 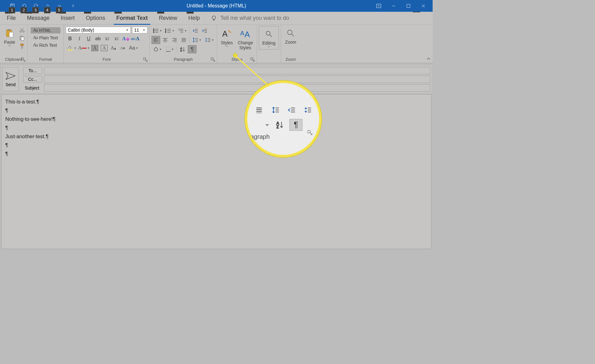 I want to click on subscript-button: x2, so click(x=107, y=39).